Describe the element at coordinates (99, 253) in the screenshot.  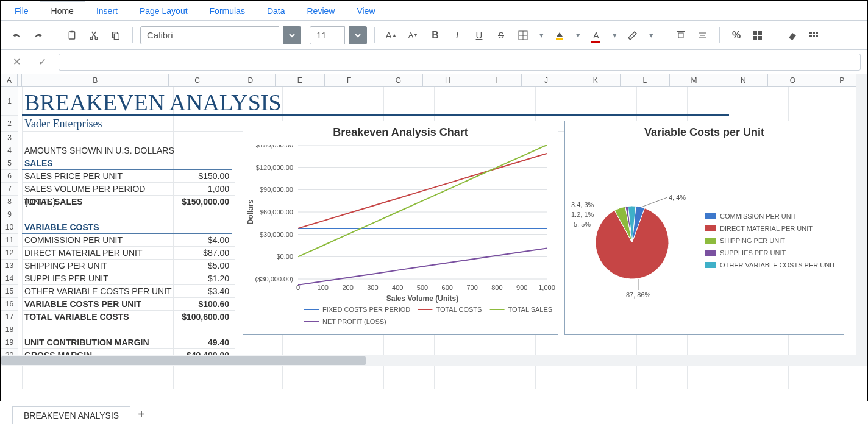
I see `cell: DIRECT MATERIAL PER UNIT` at that location.